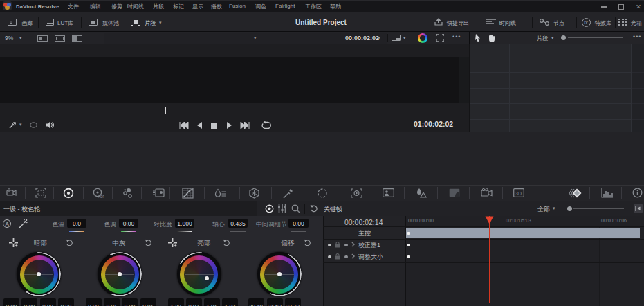 The width and height of the screenshot is (644, 306). I want to click on svg-text: HDR, so click(101, 197).